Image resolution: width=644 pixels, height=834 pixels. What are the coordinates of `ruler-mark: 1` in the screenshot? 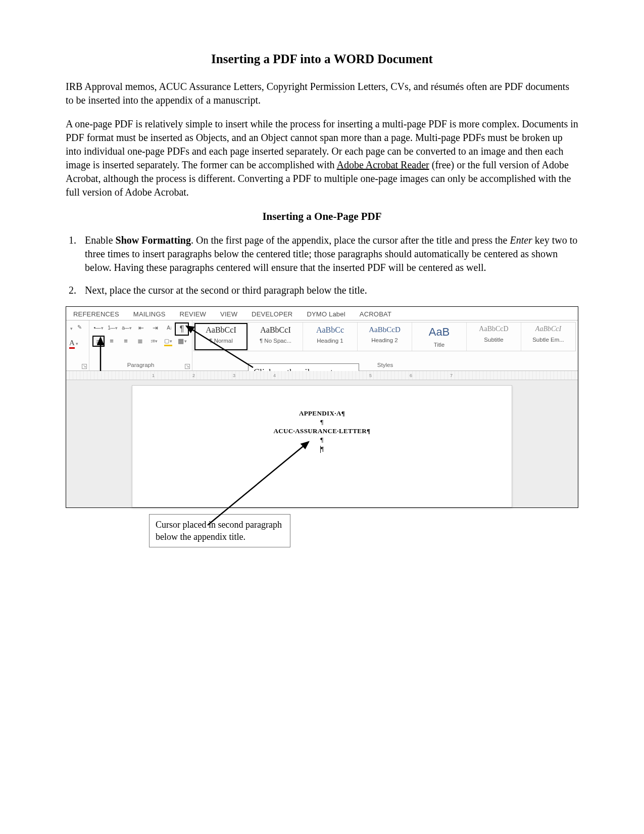 It's located at (154, 376).